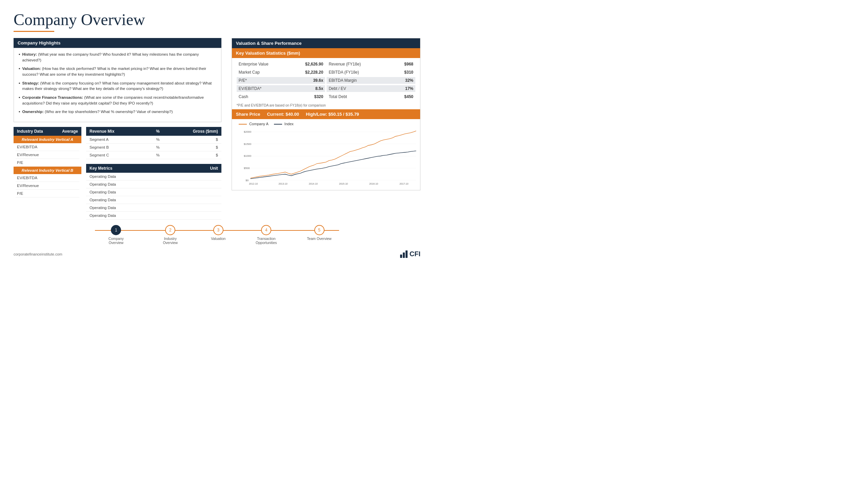 This screenshot has height=488, width=868. What do you see at coordinates (314, 64) in the screenshot?
I see `val-value: $2,626.90` at bounding box center [314, 64].